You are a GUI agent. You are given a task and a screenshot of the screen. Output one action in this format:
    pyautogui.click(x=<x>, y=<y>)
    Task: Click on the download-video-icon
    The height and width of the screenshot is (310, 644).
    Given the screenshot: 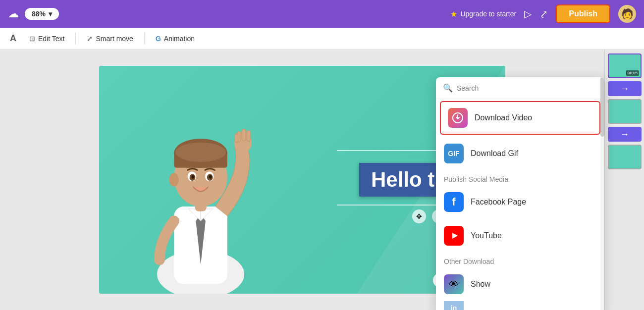 What is the action you would take?
    pyautogui.click(x=458, y=118)
    